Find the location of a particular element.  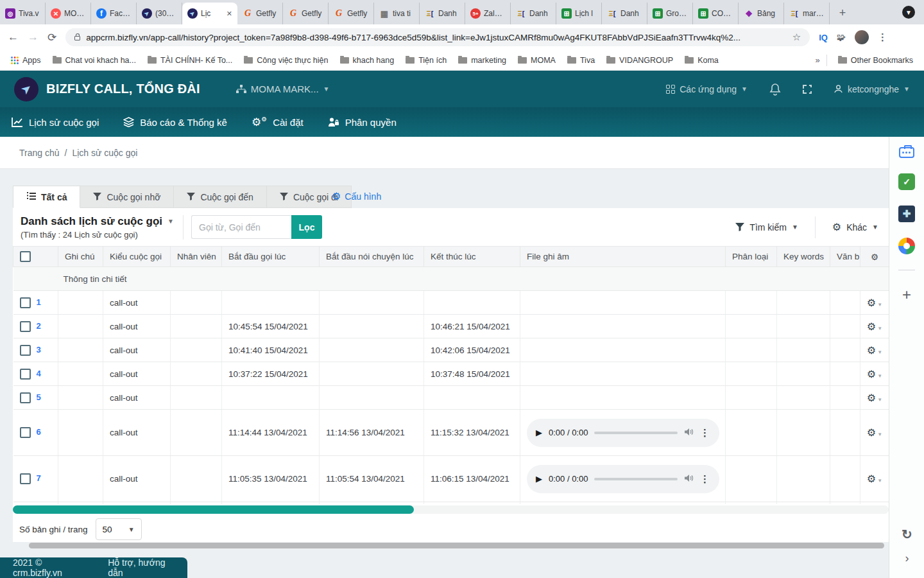

config-link: ⚙ Cấu hình is located at coordinates (357, 197).